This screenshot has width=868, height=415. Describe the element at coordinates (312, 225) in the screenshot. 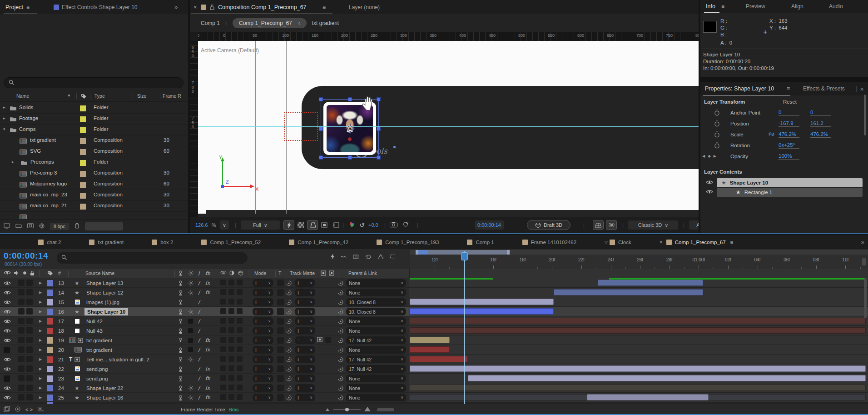

I see `region-of-interest-icon` at that location.